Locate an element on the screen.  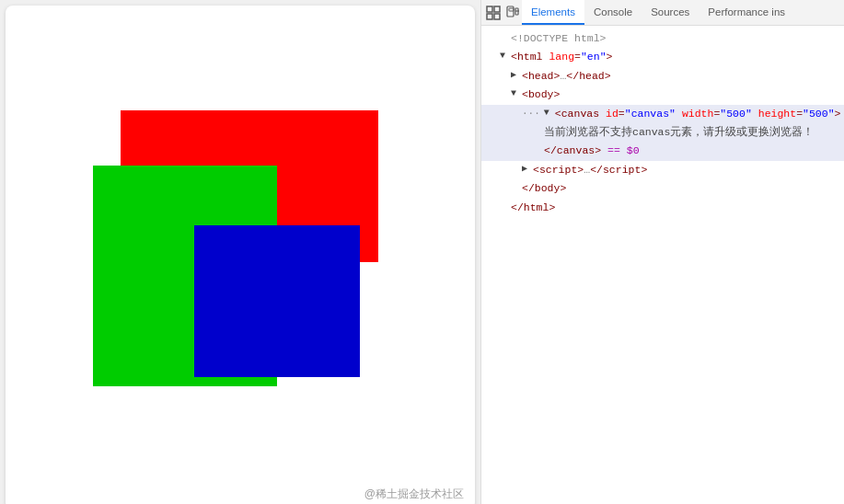
tab-performance: Performance ins is located at coordinates (746, 13).